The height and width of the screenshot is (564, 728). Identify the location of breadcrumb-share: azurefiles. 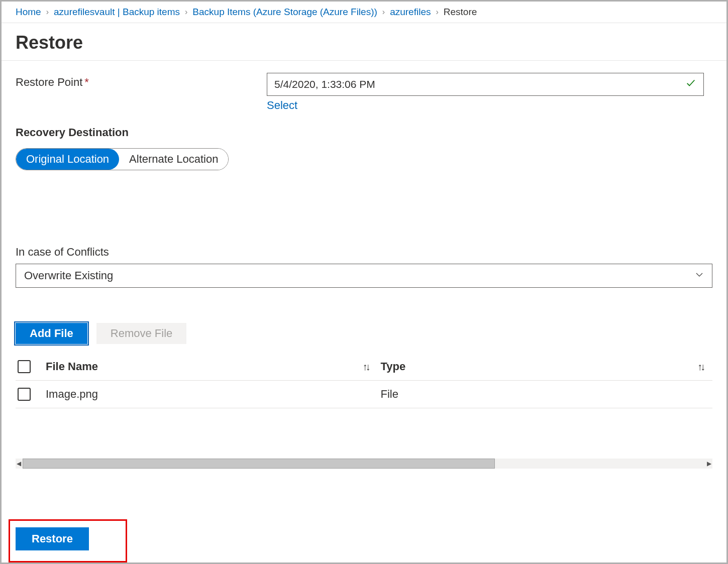
(410, 12).